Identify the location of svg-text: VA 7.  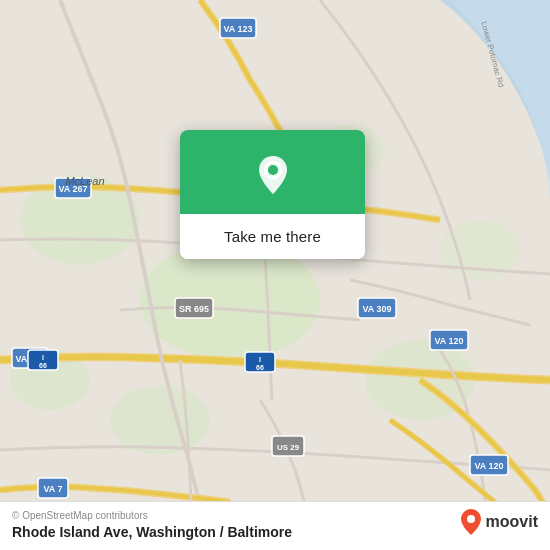
(52, 489).